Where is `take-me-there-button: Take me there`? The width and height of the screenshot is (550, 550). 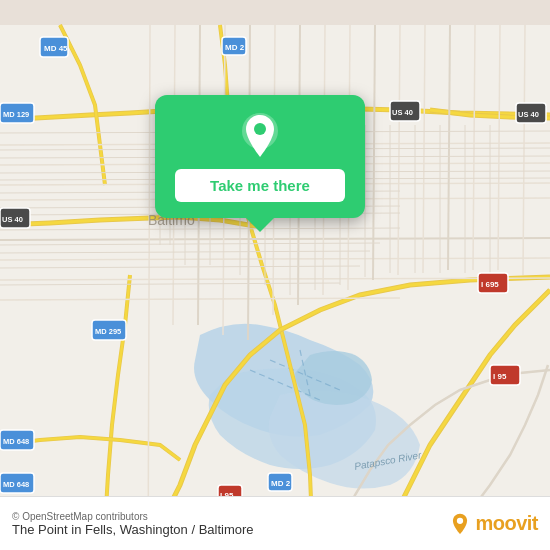 take-me-there-button: Take me there is located at coordinates (260, 186).